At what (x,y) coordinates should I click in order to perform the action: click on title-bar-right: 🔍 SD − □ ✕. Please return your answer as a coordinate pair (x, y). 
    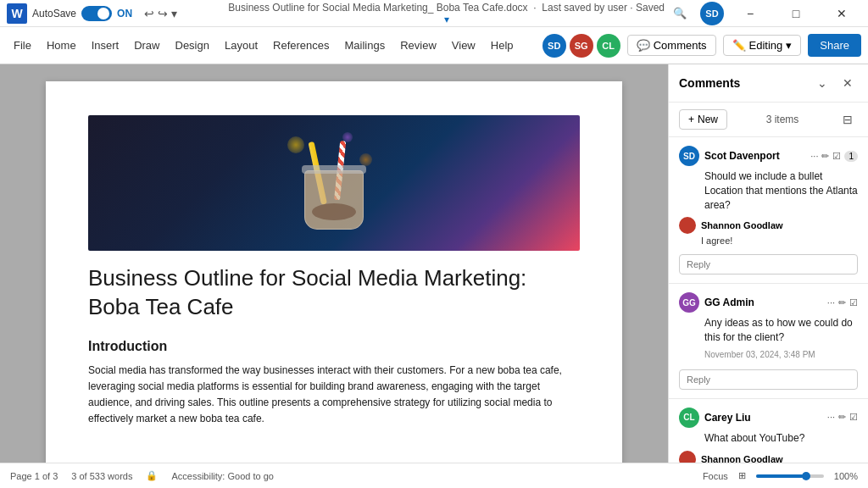
    Looking at the image, I should click on (764, 14).